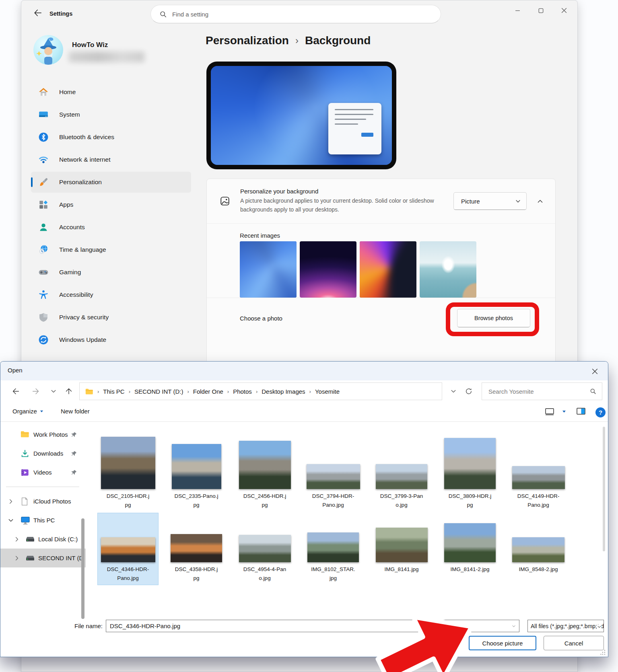  I want to click on sidebar-item-bluetooth-devices: Bluetooth & devices, so click(111, 137).